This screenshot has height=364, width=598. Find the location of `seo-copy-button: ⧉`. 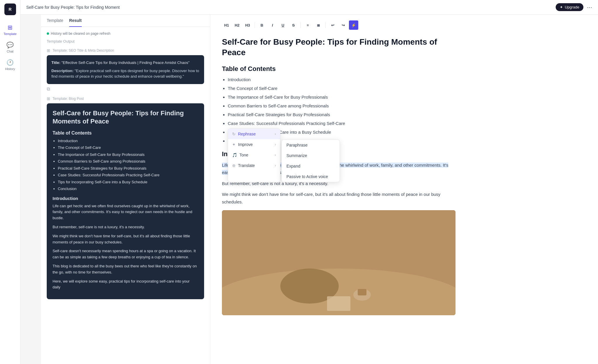

seo-copy-button: ⧉ is located at coordinates (48, 89).